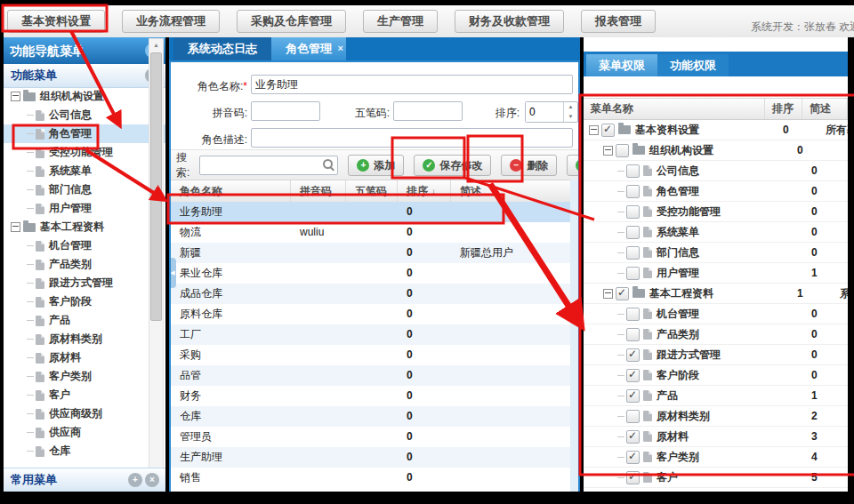  What do you see at coordinates (674, 108) in the screenshot?
I see `column-header: 菜单名称` at bounding box center [674, 108].